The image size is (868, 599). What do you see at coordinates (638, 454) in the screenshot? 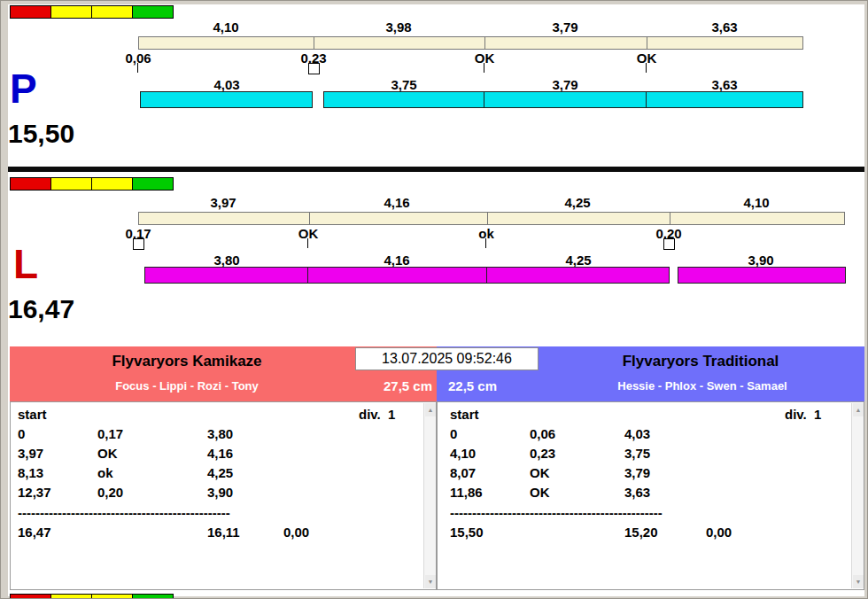
I see `list-cell: 3,75` at bounding box center [638, 454].